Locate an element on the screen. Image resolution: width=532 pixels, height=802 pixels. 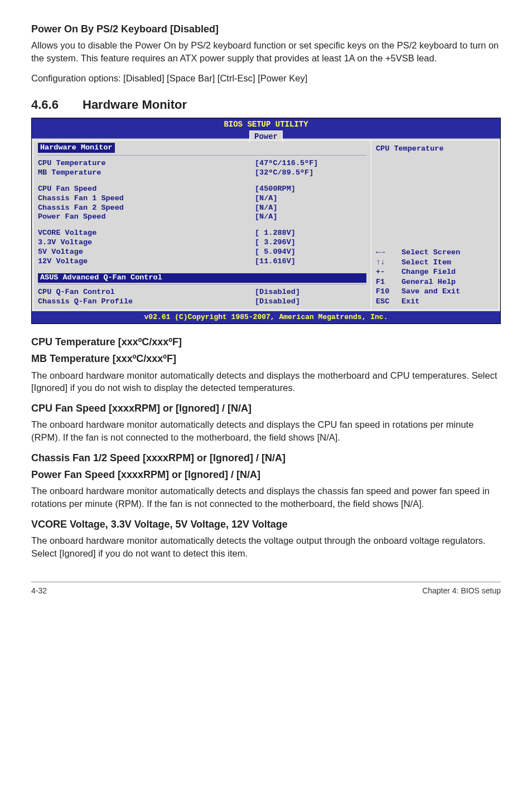
key-desc: General Help is located at coordinates (428, 282).